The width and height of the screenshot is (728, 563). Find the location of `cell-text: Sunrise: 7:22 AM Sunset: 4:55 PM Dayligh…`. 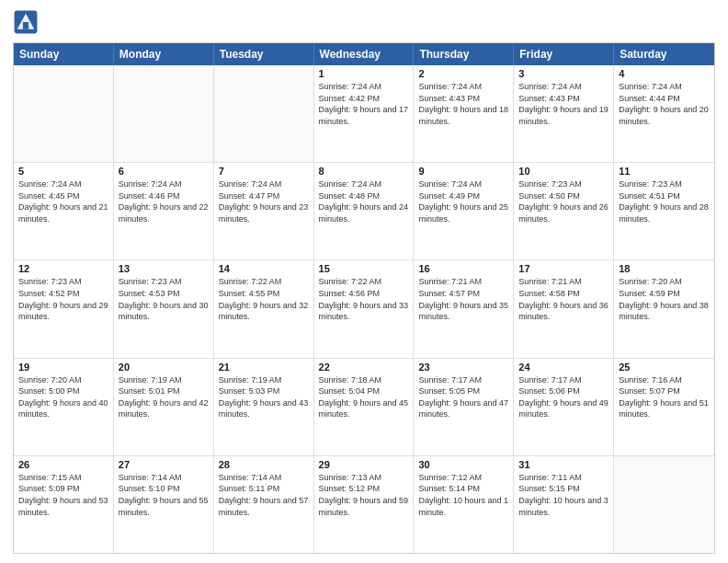

cell-text: Sunrise: 7:22 AM Sunset: 4:55 PM Dayligh… is located at coordinates (264, 299).